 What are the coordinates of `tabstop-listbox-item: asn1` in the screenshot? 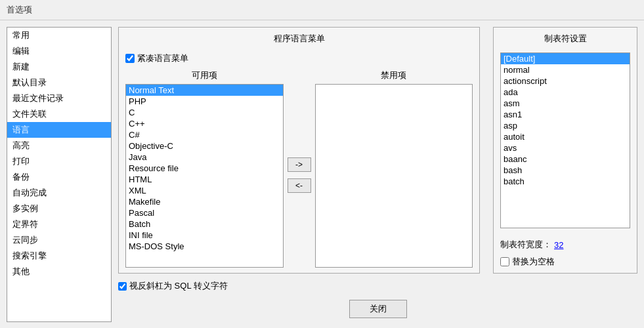 It's located at (565, 114).